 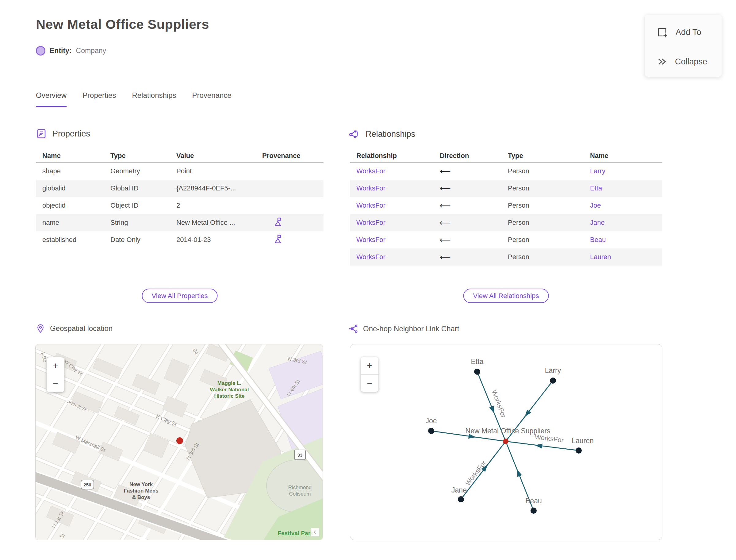 What do you see at coordinates (180, 156) in the screenshot?
I see `properties-table-header: Name Type Value Provenance` at bounding box center [180, 156].